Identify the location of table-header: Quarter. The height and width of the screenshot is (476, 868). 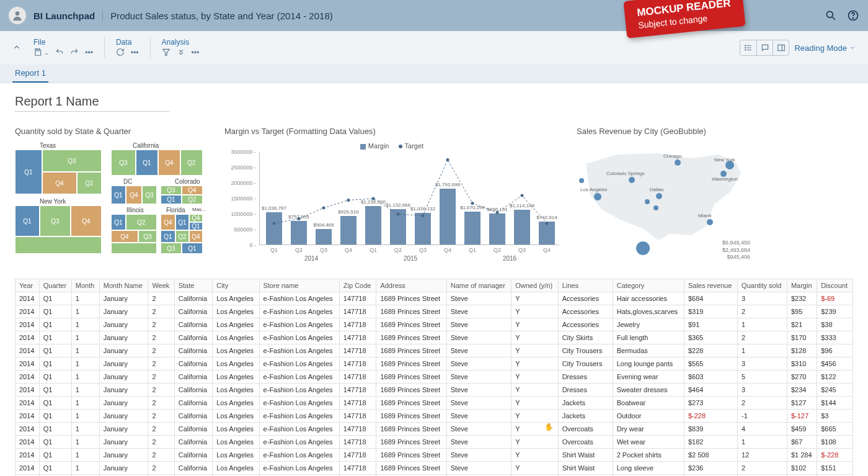
(55, 285).